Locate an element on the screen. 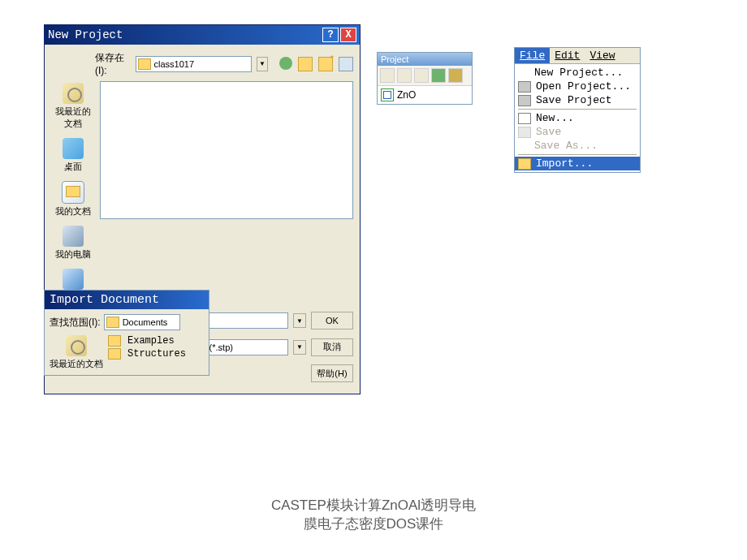 The width and height of the screenshot is (747, 560). lookin-row: 保存在(I): class1017 ▼ is located at coordinates (224, 63).